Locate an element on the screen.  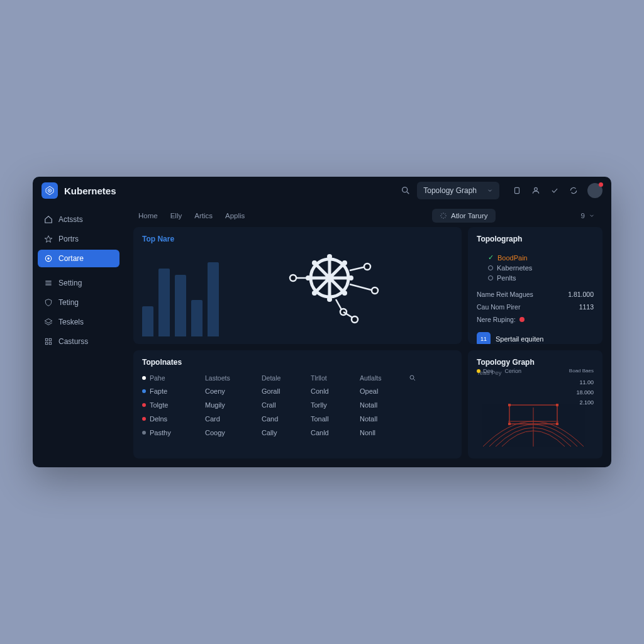
tab-applis: Applis is located at coordinates (235, 216).